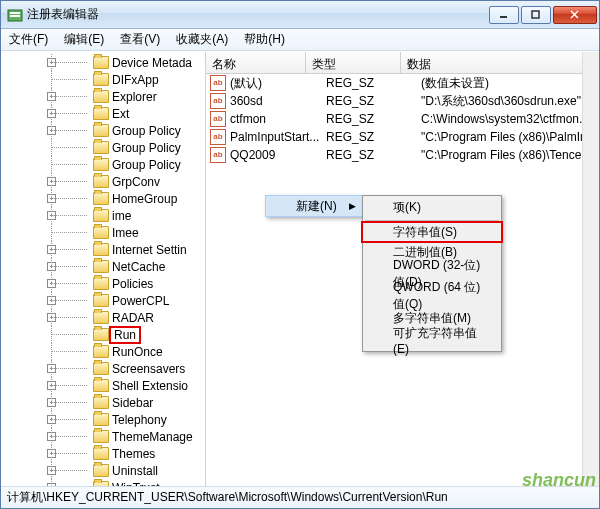 The width and height of the screenshot is (600, 509). I want to click on menu-view: 查看(V), so click(140, 40).